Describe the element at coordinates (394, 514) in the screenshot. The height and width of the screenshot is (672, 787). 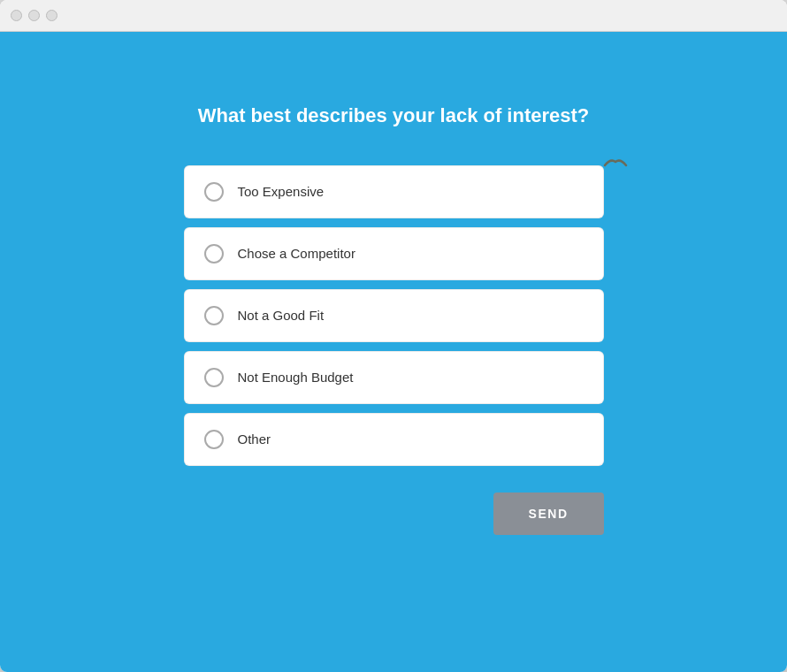
I see `send-button-container: SEND` at that location.